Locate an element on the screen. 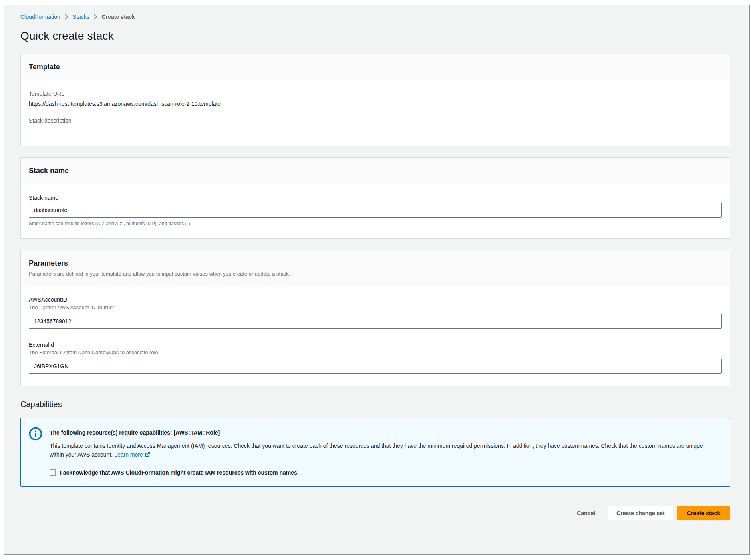 The height and width of the screenshot is (560, 751). stack-name-input is located at coordinates (376, 210).